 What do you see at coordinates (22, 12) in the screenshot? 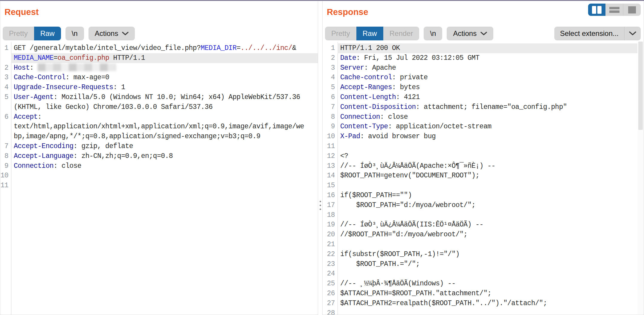
I see `request-title: Request` at bounding box center [22, 12].